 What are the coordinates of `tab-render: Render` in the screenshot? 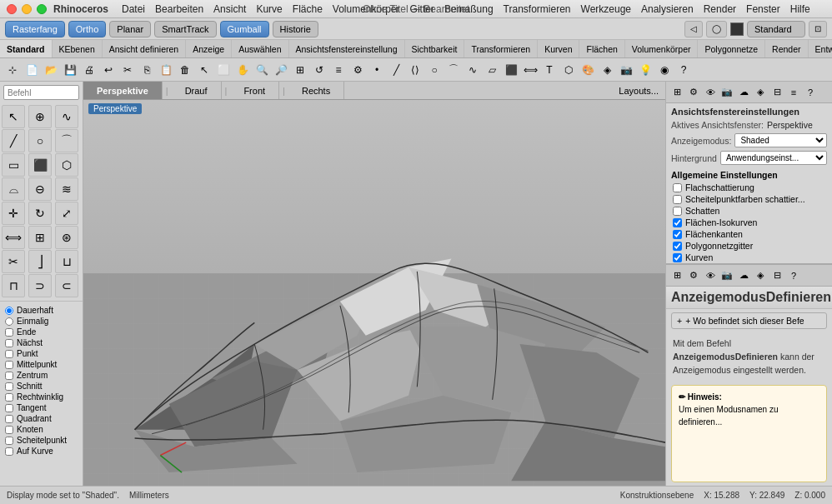 It's located at (787, 48).